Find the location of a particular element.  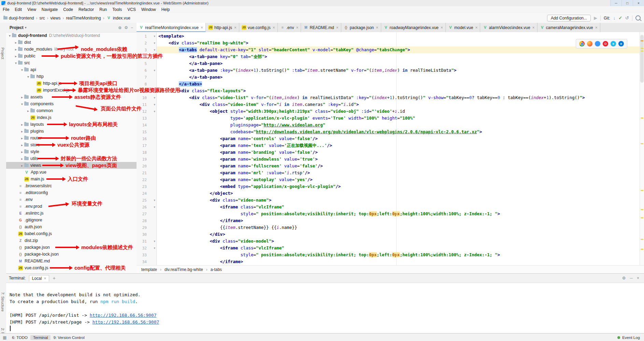

breadcrumb-item: template is located at coordinates (149, 270).